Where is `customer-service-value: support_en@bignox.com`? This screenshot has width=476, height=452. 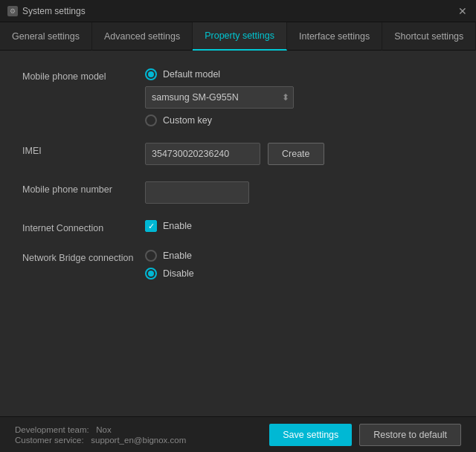
customer-service-value: support_en@bignox.com is located at coordinates (138, 440).